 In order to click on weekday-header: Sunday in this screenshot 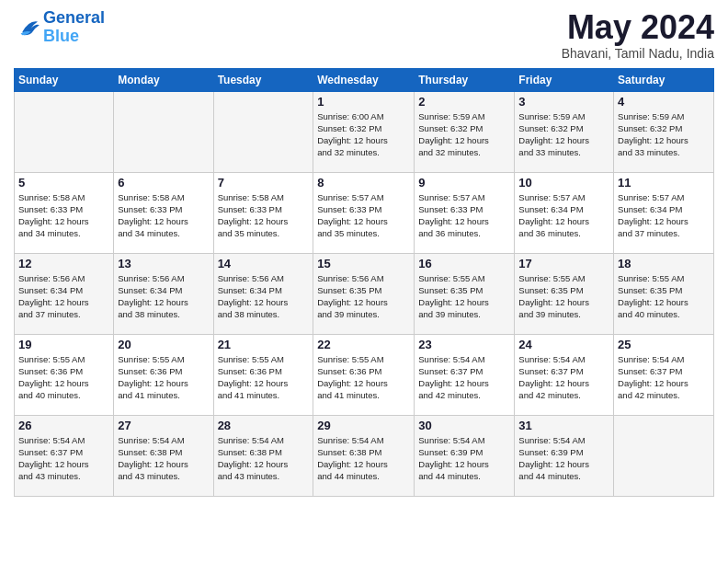, I will do `click(64, 79)`.